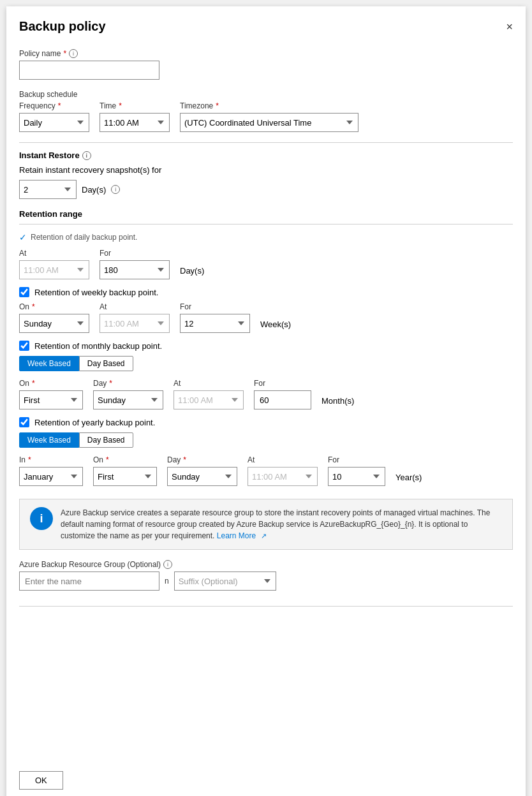 The width and height of the screenshot is (532, 796). I want to click on backup-schedule-group: Backup schedule Frequency * Daily Weekly…, so click(266, 111).